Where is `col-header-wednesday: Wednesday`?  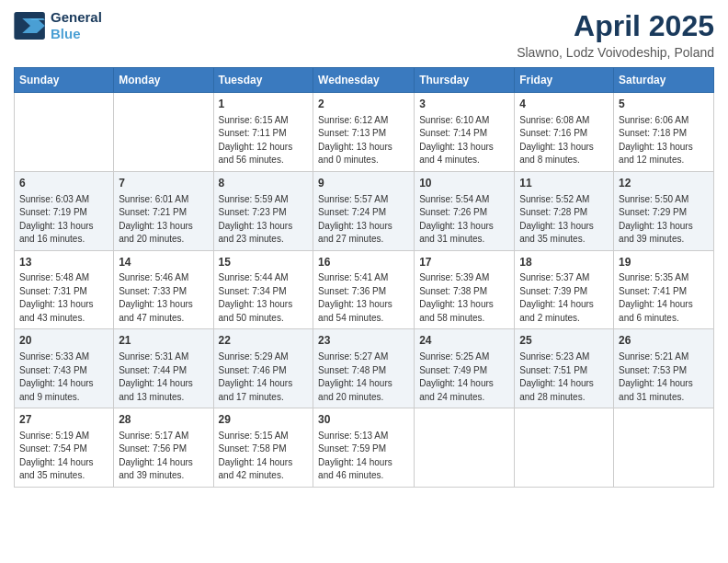
col-header-wednesday: Wednesday is located at coordinates (364, 81).